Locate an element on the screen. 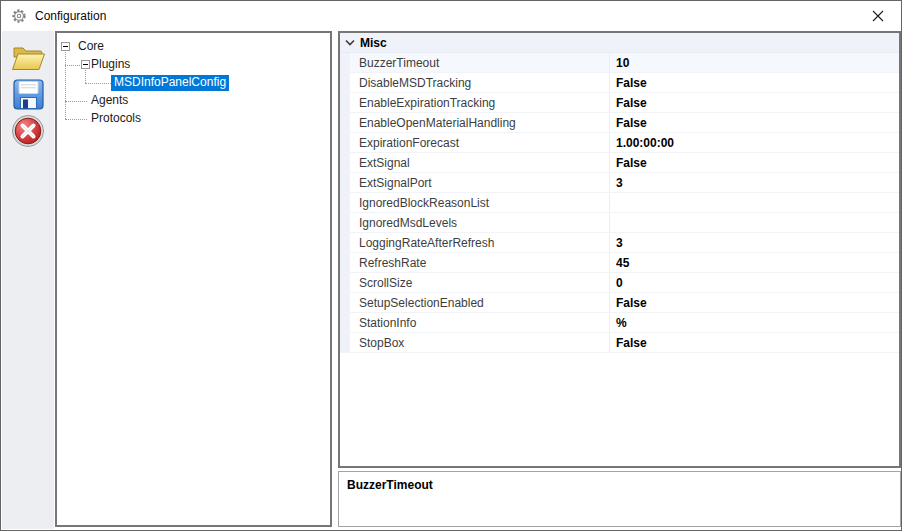  property-value: 1.00:00:00 is located at coordinates (754, 142).